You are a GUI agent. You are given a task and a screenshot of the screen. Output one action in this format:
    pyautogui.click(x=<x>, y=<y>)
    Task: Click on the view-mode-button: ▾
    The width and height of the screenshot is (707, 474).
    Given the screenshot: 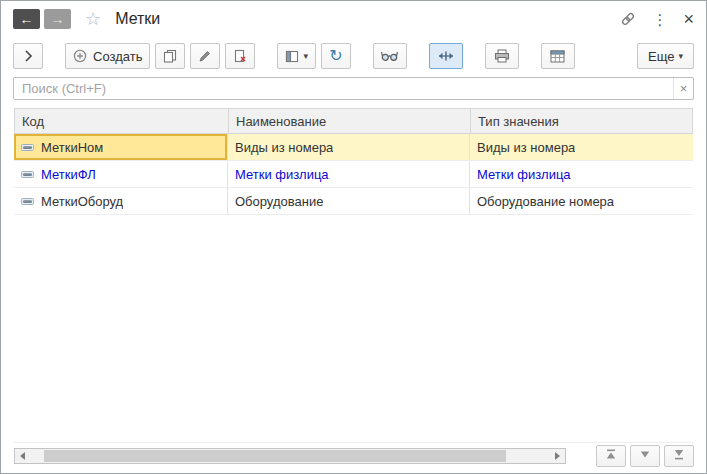 What is the action you would take?
    pyautogui.click(x=296, y=56)
    